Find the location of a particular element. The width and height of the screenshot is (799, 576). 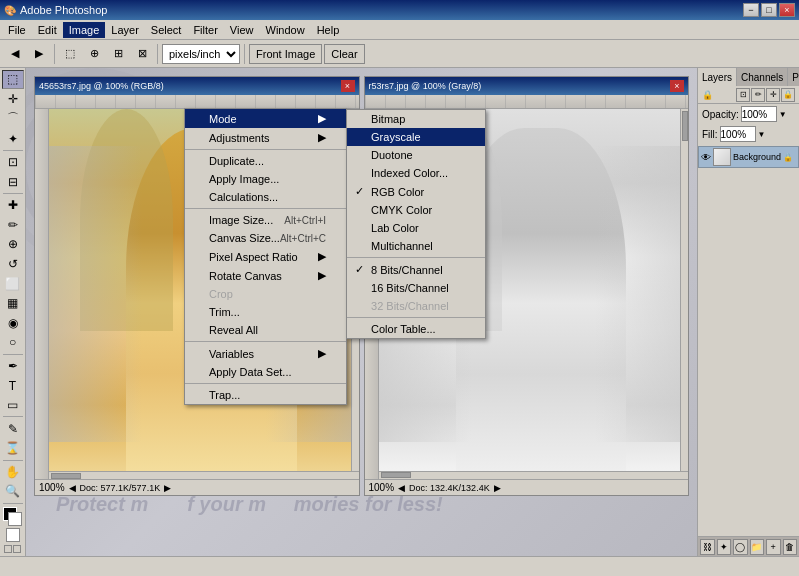

tool-gradient: ▦ is located at coordinates (13, 304).